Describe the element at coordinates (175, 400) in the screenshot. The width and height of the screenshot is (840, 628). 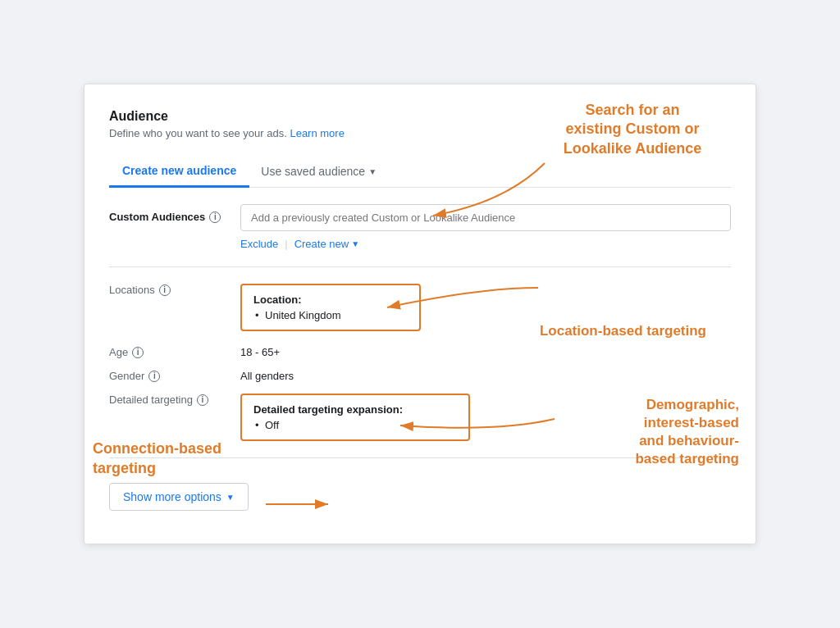
I see `detailed-targeting-label: Detailed targeting i` at that location.